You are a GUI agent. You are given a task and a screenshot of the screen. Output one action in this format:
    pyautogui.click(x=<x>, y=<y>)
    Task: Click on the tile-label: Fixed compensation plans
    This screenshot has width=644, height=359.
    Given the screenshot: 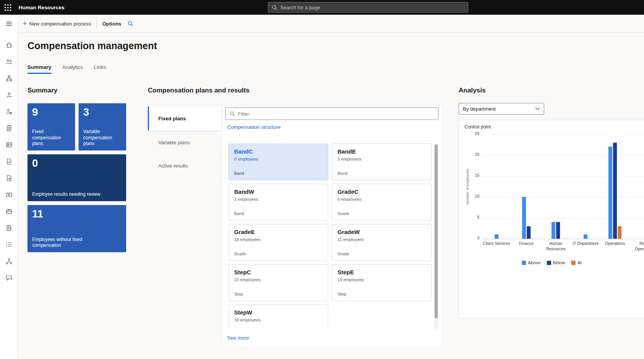 What is the action you would take?
    pyautogui.click(x=52, y=138)
    